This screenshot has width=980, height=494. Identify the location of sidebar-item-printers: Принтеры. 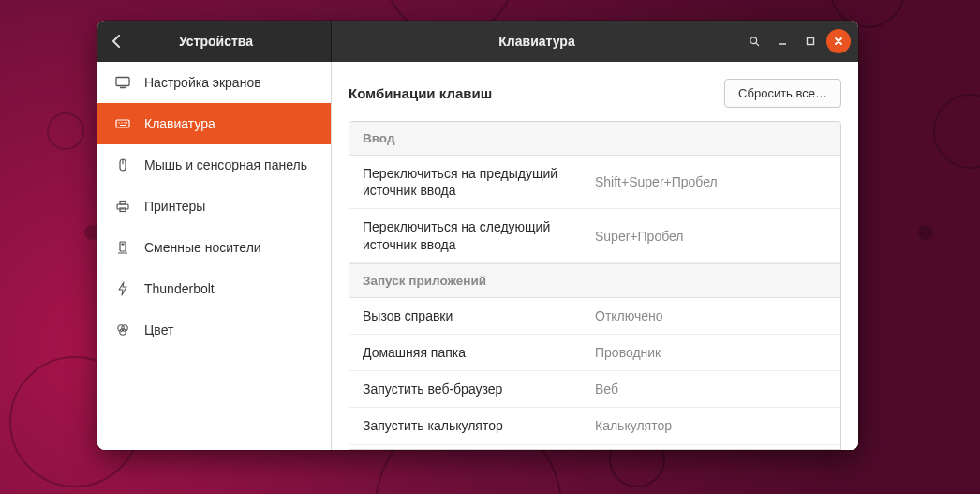
(214, 206).